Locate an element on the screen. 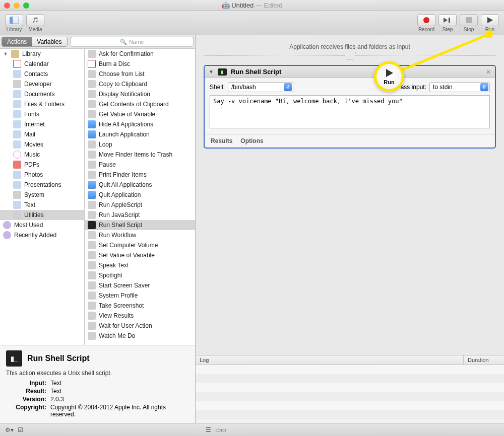 This screenshot has height=436, width=504. log-view-icon: ☑︎ is located at coordinates (20, 430).